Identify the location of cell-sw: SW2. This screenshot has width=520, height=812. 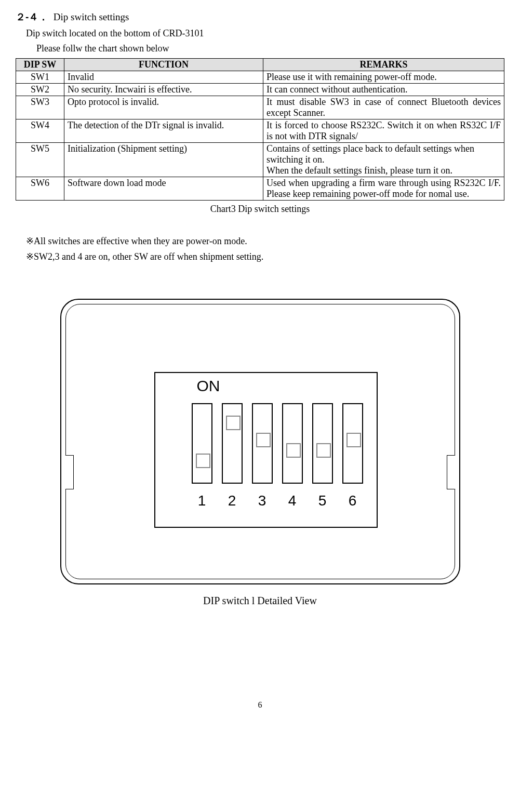
(41, 90).